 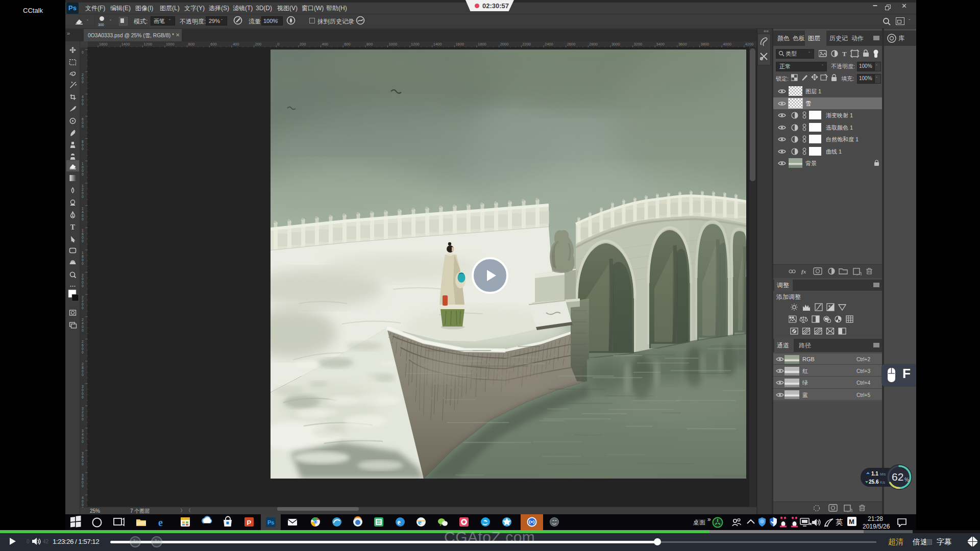 I want to click on svg-text: M/s, so click(x=883, y=474).